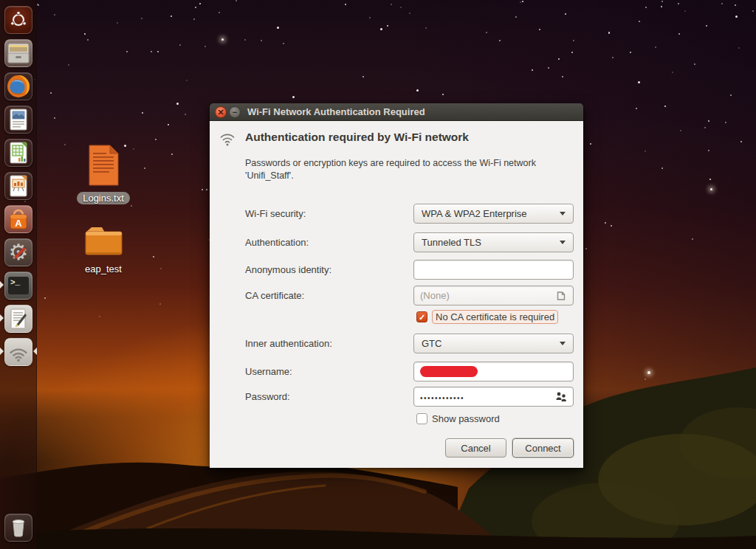  Describe the element at coordinates (289, 344) in the screenshot. I see `inner-authentication-label: Inner authentication:` at that location.